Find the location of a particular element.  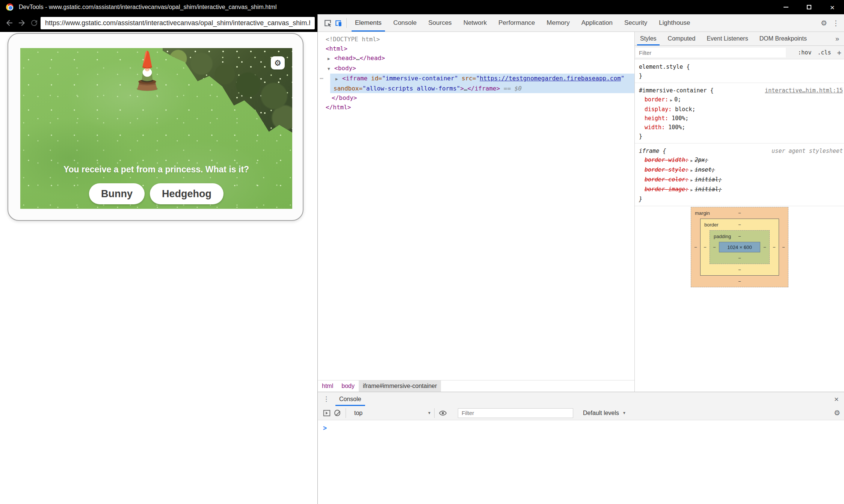

drawer-close-button: × is located at coordinates (836, 399).